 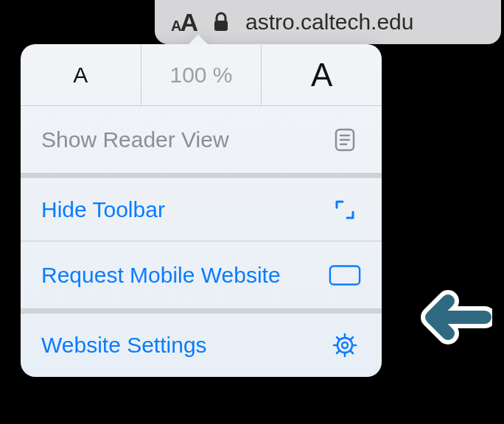 I want to click on zoom-in-button: A, so click(x=321, y=75).